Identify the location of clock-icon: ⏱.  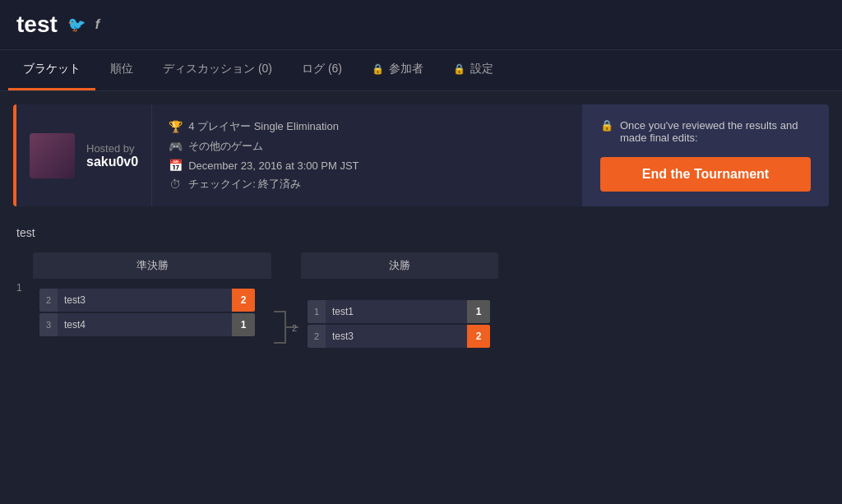
(175, 184).